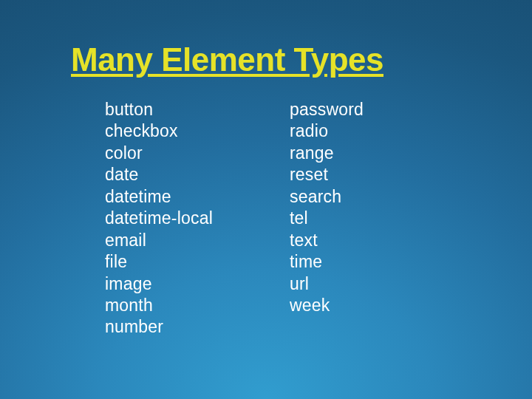 The height and width of the screenshot is (399, 532). What do you see at coordinates (197, 306) in the screenshot?
I see `list-item: month` at bounding box center [197, 306].